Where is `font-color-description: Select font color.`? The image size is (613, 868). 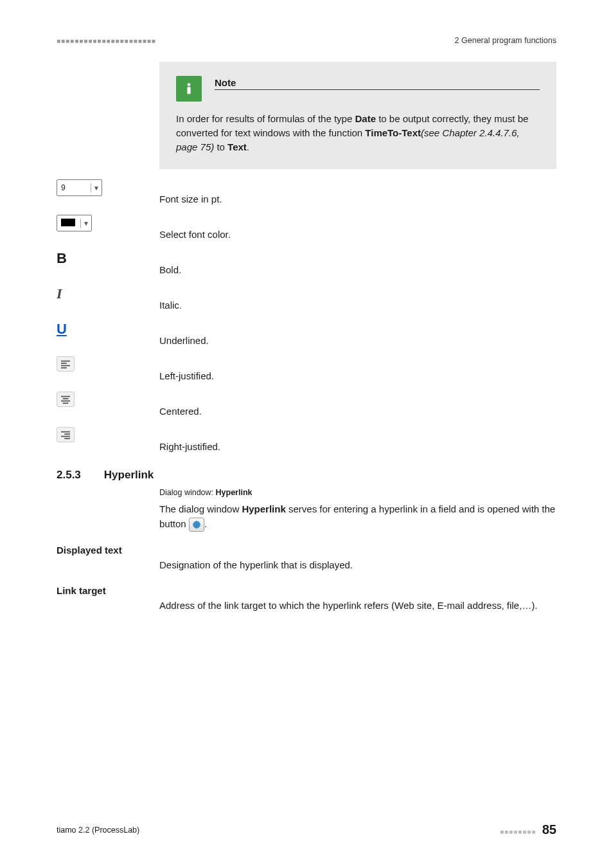
font-color-description: Select font color. is located at coordinates (358, 226).